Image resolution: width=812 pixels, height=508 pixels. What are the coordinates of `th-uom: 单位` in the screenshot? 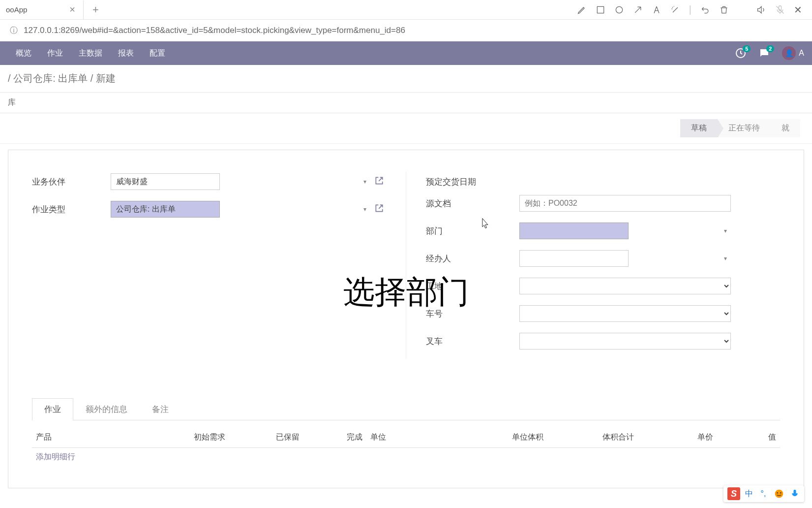 It's located at (412, 437).